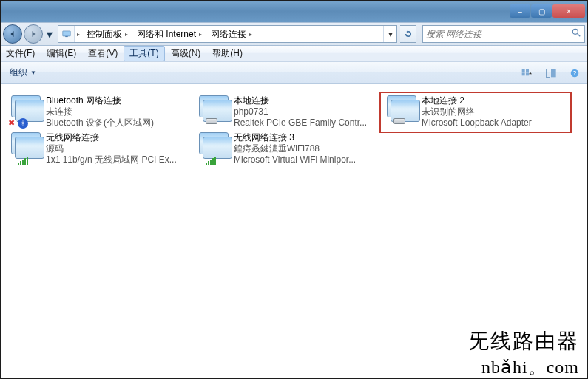 The height and width of the screenshot is (379, 588). Describe the element at coordinates (494, 112) in the screenshot. I see `nic-status: 未识别的网络` at that location.